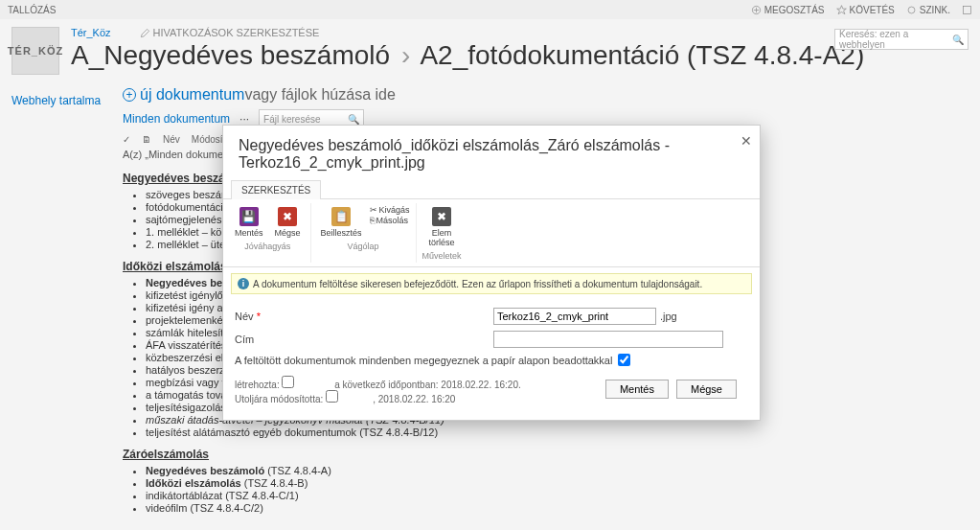  What do you see at coordinates (364, 316) in the screenshot?
I see `field-name-label: Név *` at bounding box center [364, 316].